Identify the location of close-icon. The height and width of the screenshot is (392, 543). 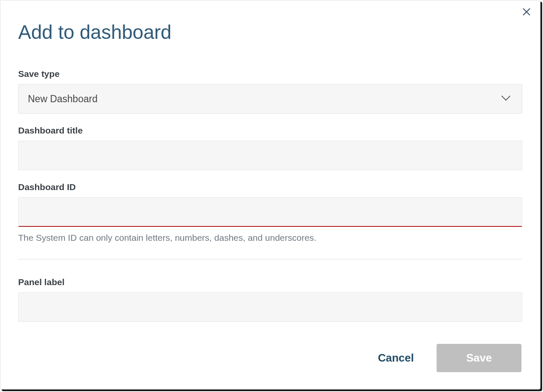
(527, 13).